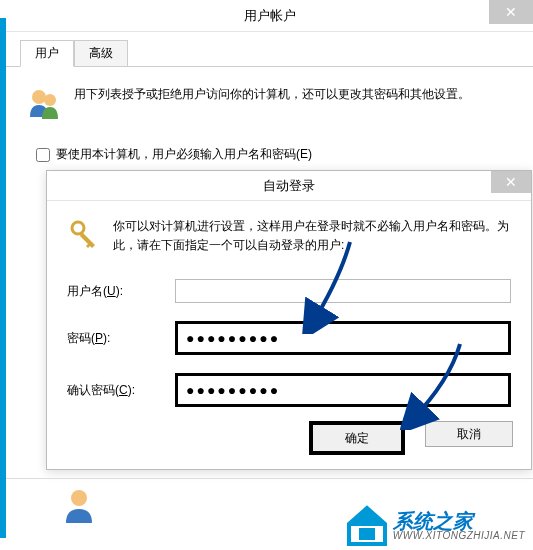  What do you see at coordinates (43, 155) in the screenshot?
I see `require-password-checkbox` at bounding box center [43, 155].